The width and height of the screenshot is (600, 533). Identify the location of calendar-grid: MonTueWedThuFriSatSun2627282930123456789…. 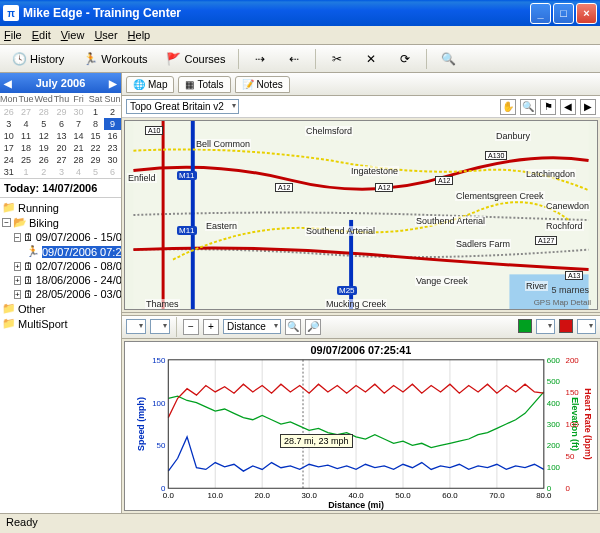
(60, 136).